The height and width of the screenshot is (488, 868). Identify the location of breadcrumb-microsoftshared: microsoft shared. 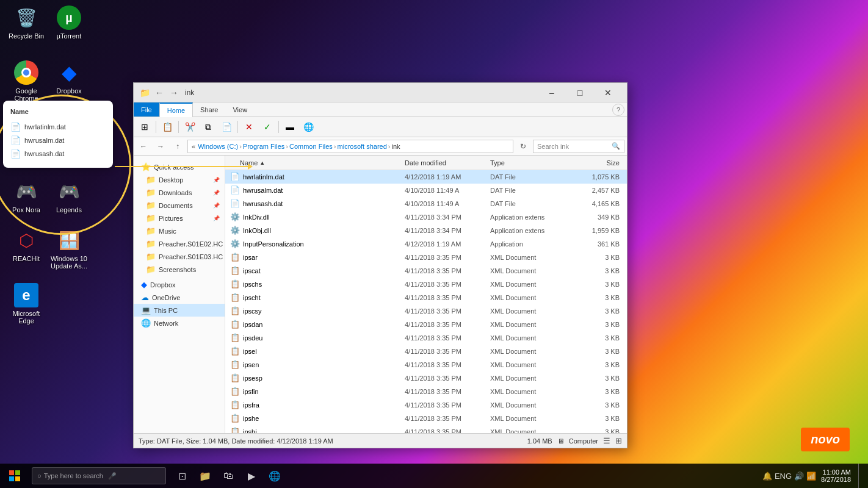
(363, 146).